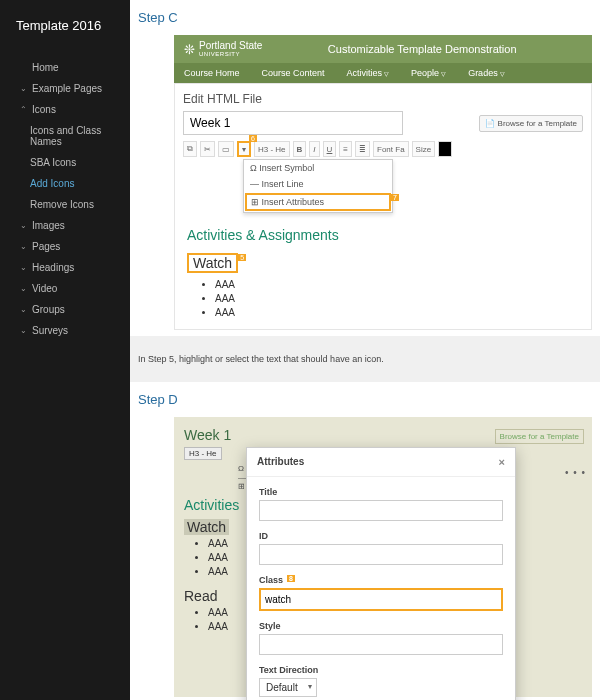 The width and height of the screenshot is (600, 700). Describe the element at coordinates (65, 68) in the screenshot. I see `sidebar-item-home: Home` at that location.